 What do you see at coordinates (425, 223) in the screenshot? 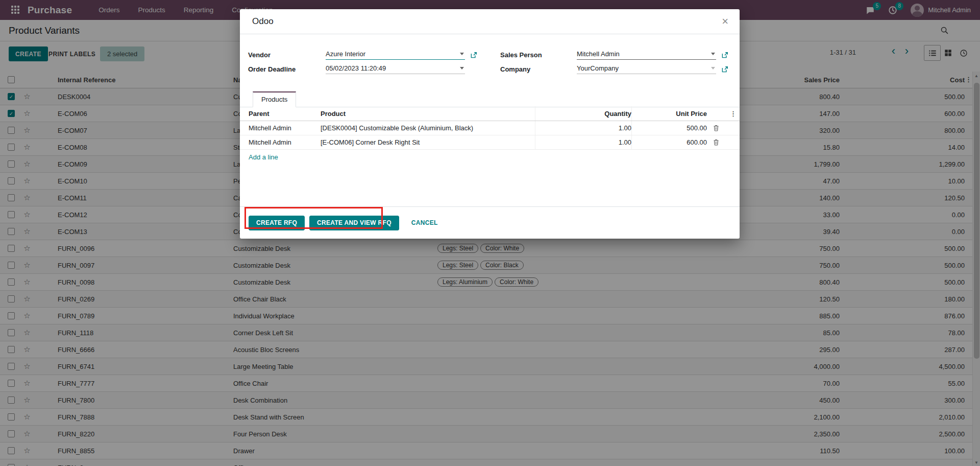
I see `cancel-button: CANCEL` at bounding box center [425, 223].